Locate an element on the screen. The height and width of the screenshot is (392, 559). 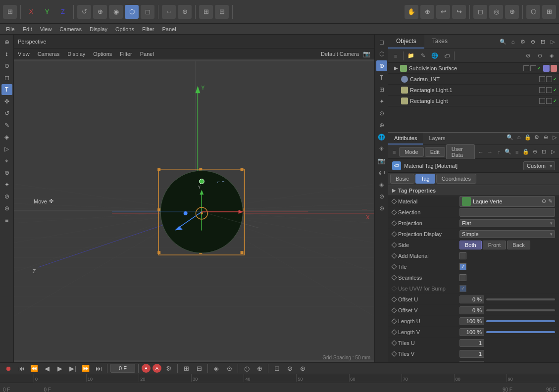
side-btn-back: Back is located at coordinates (518, 245).